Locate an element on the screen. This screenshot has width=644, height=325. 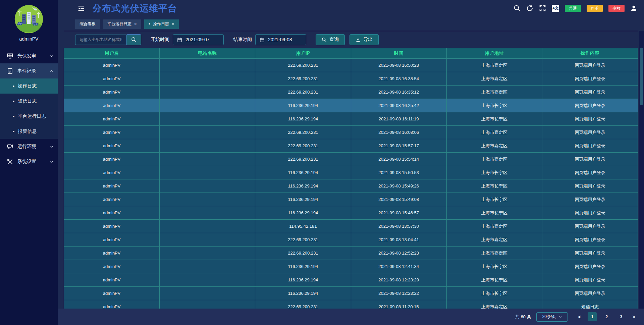
table-row: adminPV116.236.29.1942021-09-08 12:41:34… is located at coordinates (351, 267).